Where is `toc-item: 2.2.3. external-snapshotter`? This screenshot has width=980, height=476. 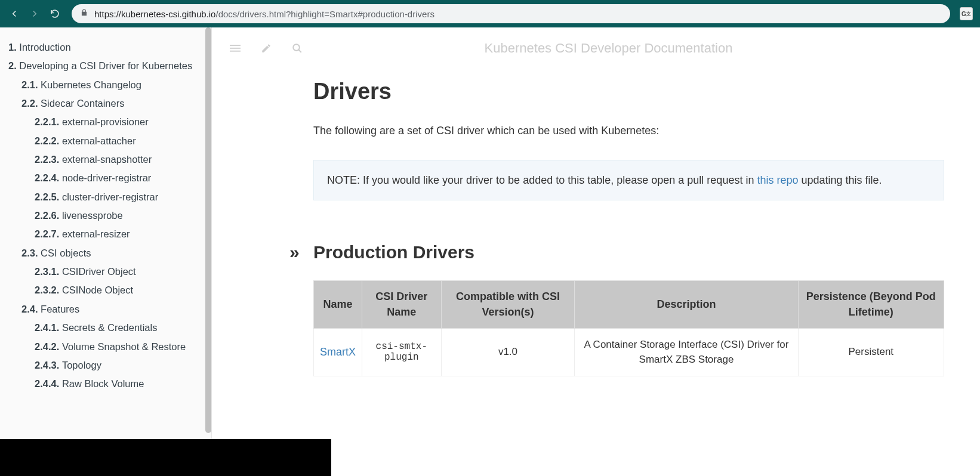
toc-item: 2.2.3. external-snapshotter is located at coordinates (123, 160).